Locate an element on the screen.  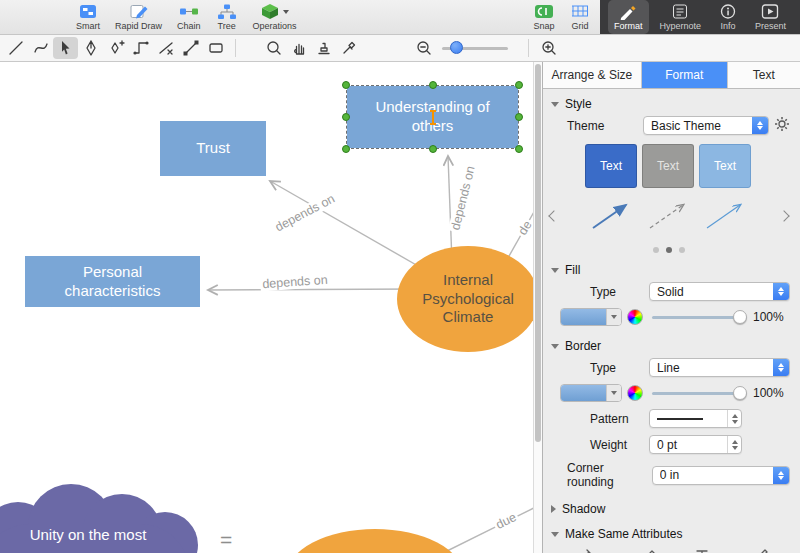
curve-tool-button is located at coordinates (40, 48).